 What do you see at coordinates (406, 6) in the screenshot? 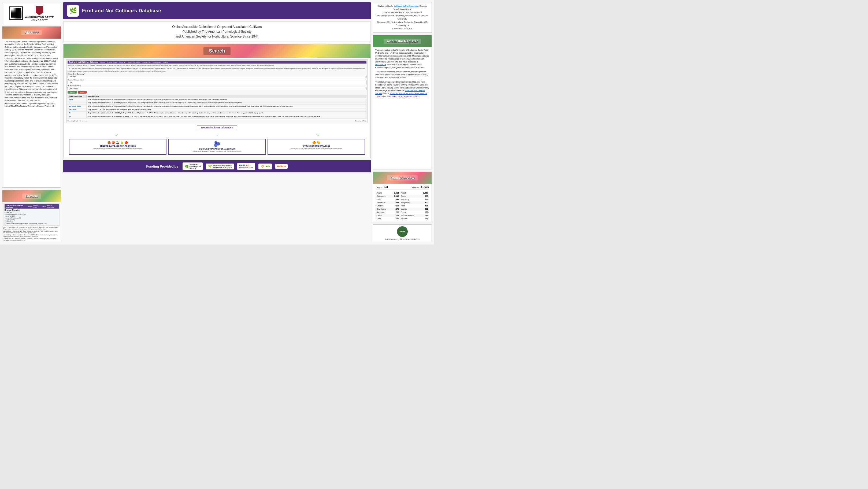
I see `author-email-link: katheryn.buble@wsu.edu` at bounding box center [406, 6].